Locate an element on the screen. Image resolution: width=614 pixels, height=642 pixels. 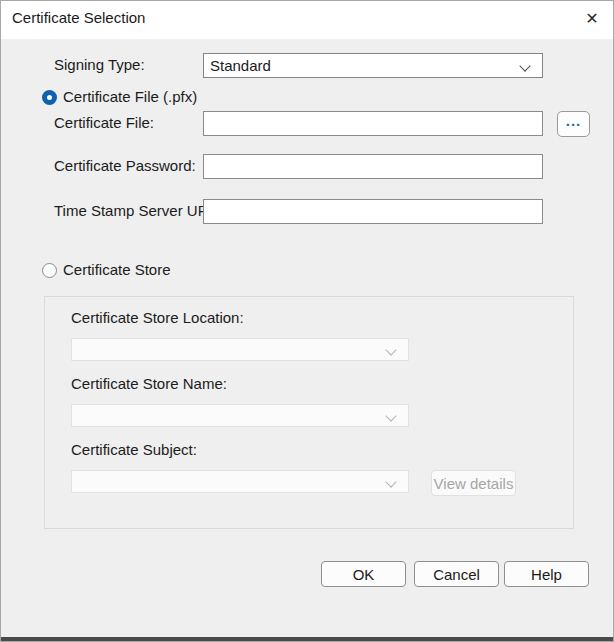
timestamp-server-url-label: Time Stamp Server URL: is located at coordinates (138, 211).